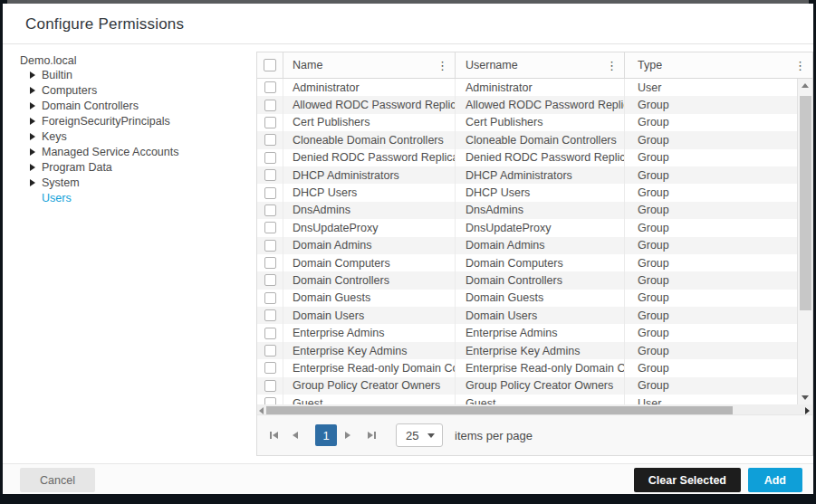 Image resolution: width=816 pixels, height=504 pixels. I want to click on table-row: Domain Users Domain Users Group, so click(527, 315).